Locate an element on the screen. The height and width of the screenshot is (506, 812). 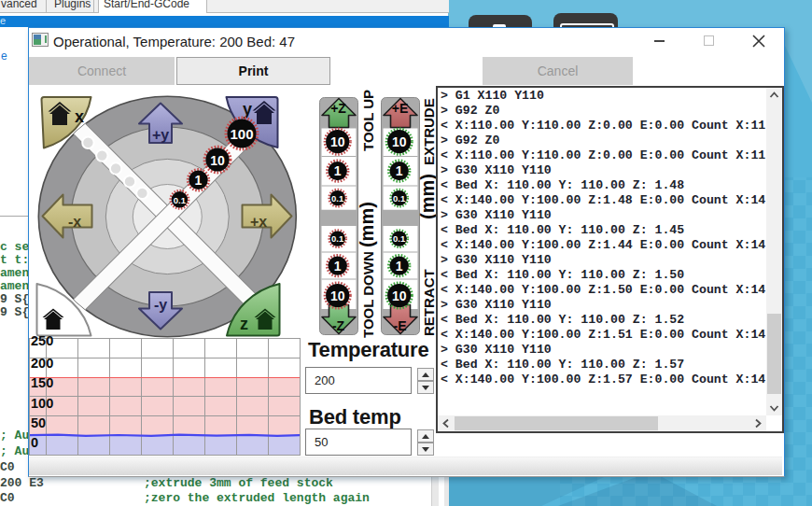
svg-text: EXTRUDE is located at coordinates (428, 132).